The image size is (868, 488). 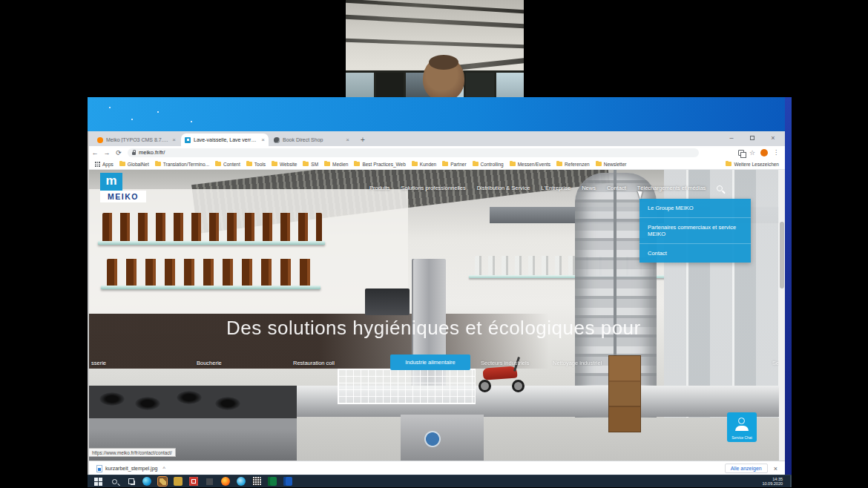 What do you see at coordinates (752, 153) in the screenshot?
I see `bookmark-star-icon: ☆` at bounding box center [752, 153].